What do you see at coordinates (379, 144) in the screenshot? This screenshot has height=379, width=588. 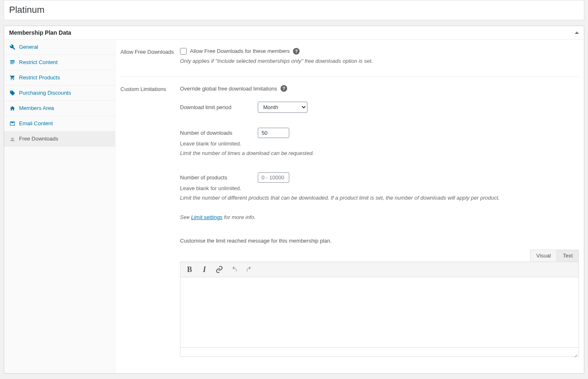 I see `downloads-hint: Leave blank for unlimited.` at bounding box center [379, 144].